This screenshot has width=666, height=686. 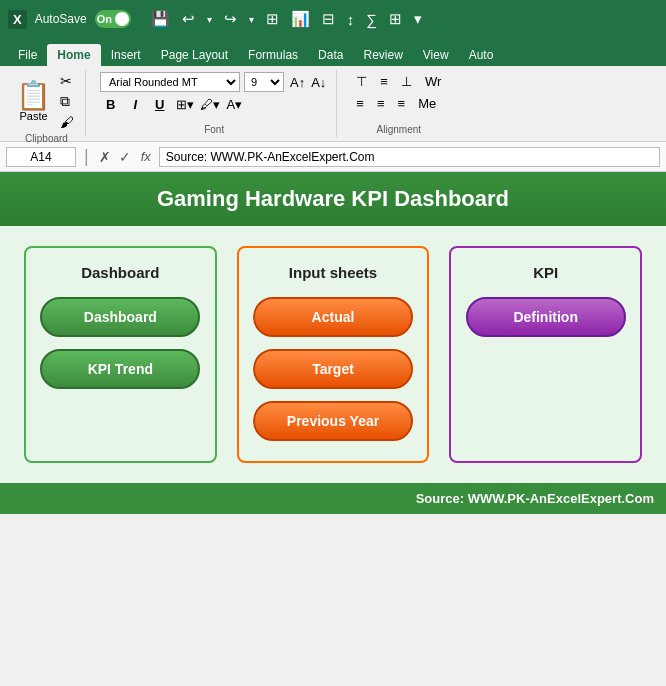 What do you see at coordinates (300, 19) in the screenshot?
I see `chart-icon: 📊` at bounding box center [300, 19].